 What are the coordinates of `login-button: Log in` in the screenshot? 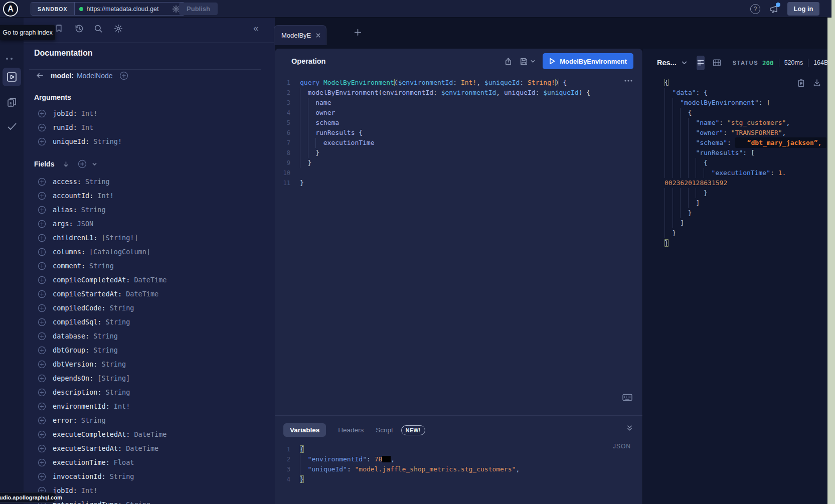 It's located at (803, 9).